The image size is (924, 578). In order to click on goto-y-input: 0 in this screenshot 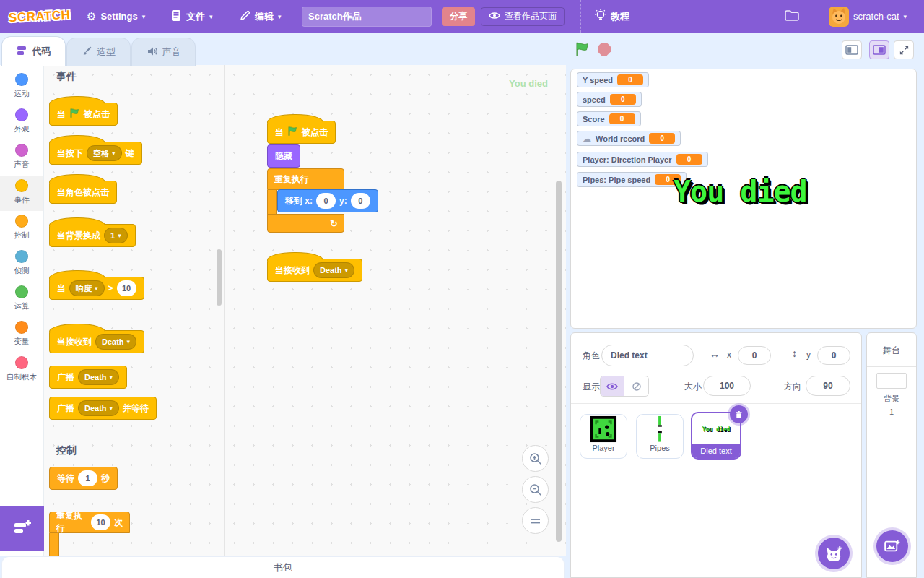, I will do `click(361, 201)`.